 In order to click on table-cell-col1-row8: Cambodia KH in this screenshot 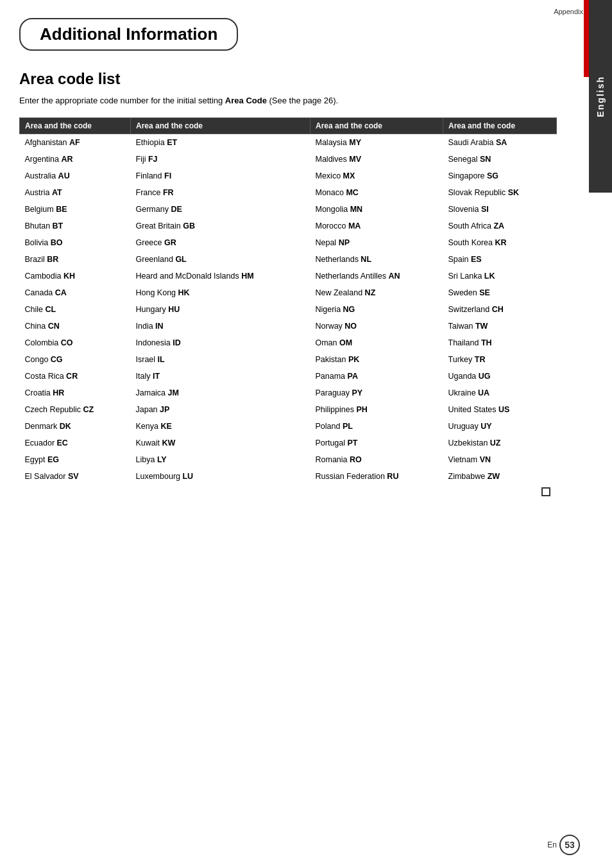, I will do `click(76, 276)`.